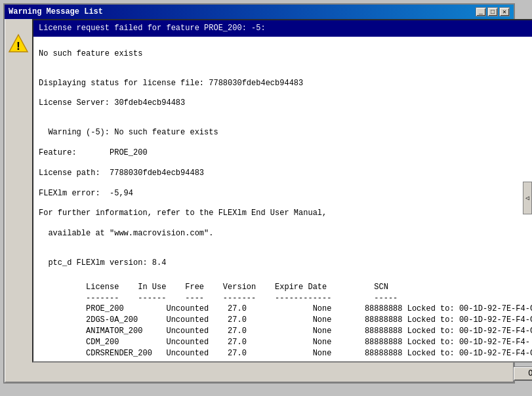 This screenshot has width=532, height=396. Describe the element at coordinates (285, 194) in the screenshot. I see `flexlm-error-line: FLEXlm error: -5,94` at that location.